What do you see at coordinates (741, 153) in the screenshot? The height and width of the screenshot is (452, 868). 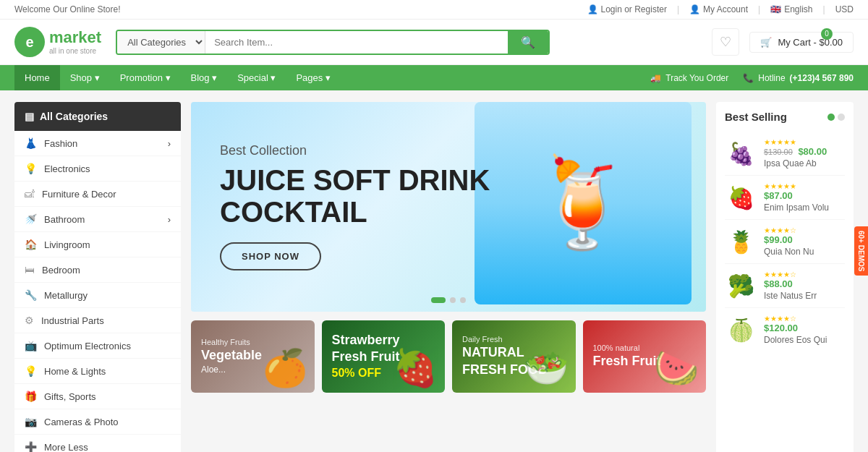 I see `product-img-1: 🍇` at bounding box center [741, 153].